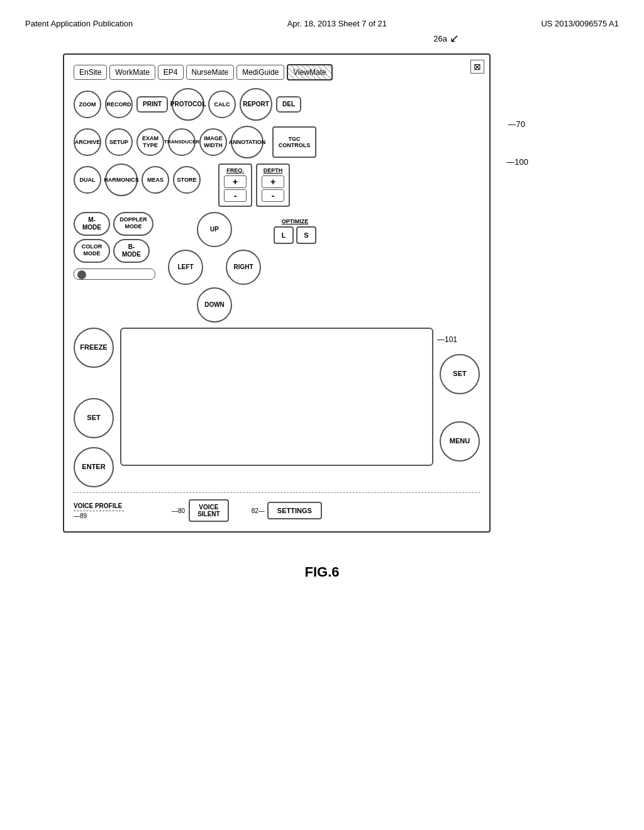 The image size is (644, 830). Describe the element at coordinates (277, 72) in the screenshot. I see `tab-row: EnSite WorkMate EP4 NurseMate MediGuide …` at that location.